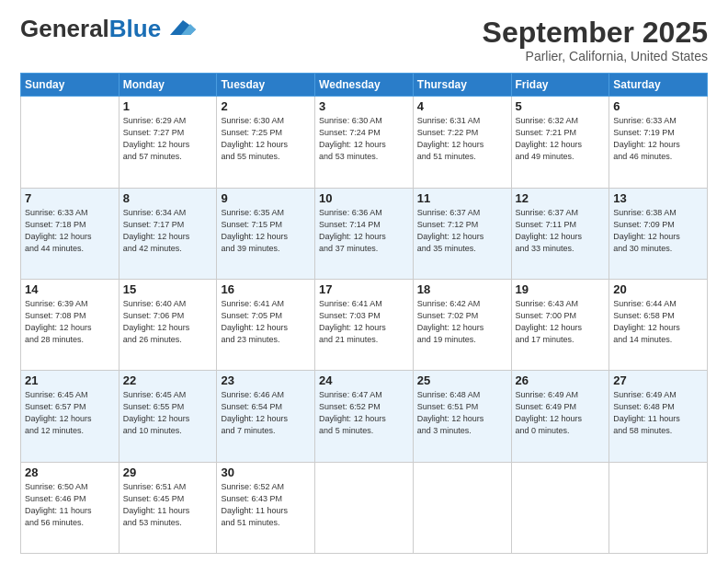 The width and height of the screenshot is (728, 563). Describe the element at coordinates (462, 231) in the screenshot. I see `day-info: Sunrise: 6:37 AMSunset: 7:12 PMDaylight:…` at that location.